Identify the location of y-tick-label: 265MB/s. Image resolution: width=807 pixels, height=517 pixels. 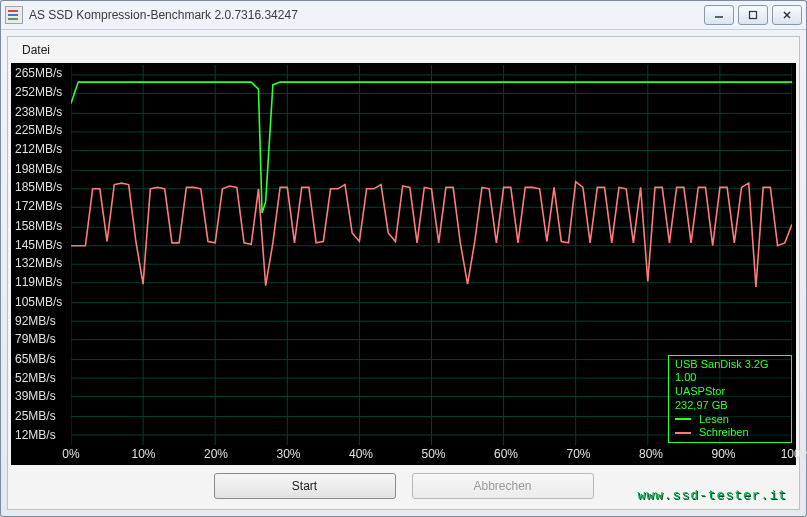
(42, 73).